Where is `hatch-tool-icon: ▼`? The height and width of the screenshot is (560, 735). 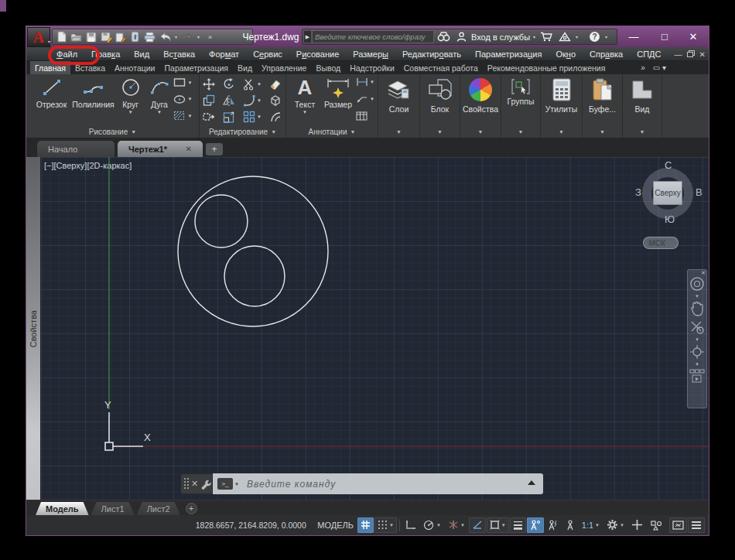 hatch-tool-icon: ▼ is located at coordinates (186, 116).